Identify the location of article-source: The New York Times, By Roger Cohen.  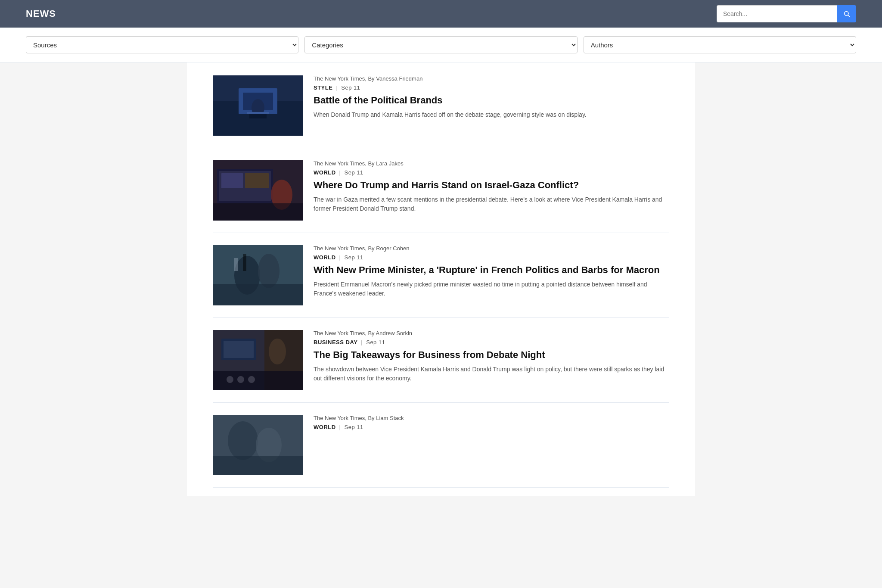
(491, 248).